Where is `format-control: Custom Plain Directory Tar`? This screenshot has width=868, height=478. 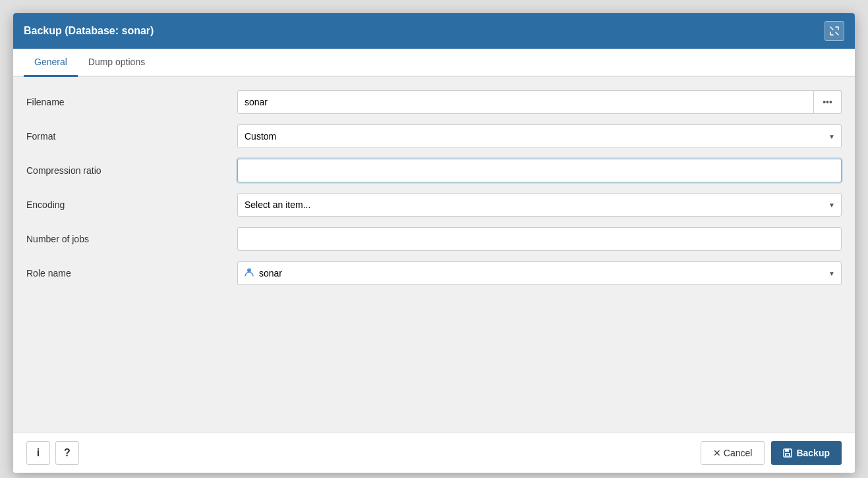
format-control: Custom Plain Directory Tar is located at coordinates (539, 136).